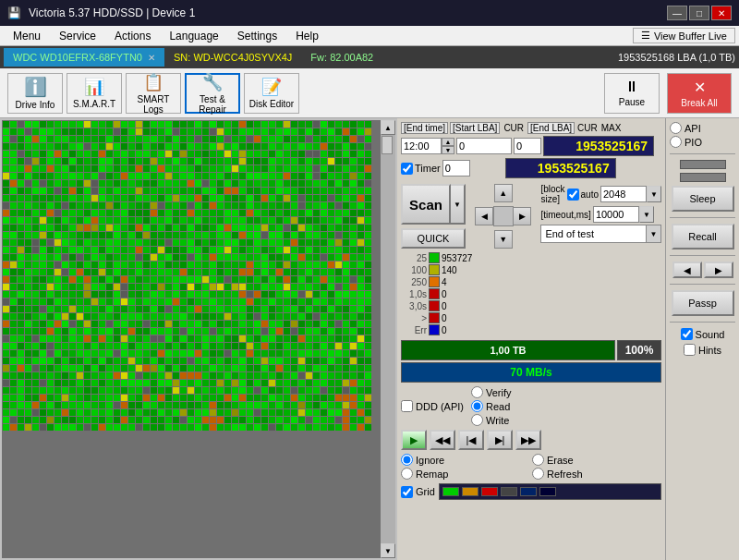 Image resolution: width=739 pixels, height=560 pixels. Describe the element at coordinates (699, 13) in the screenshot. I see `maximize-button: □` at that location.